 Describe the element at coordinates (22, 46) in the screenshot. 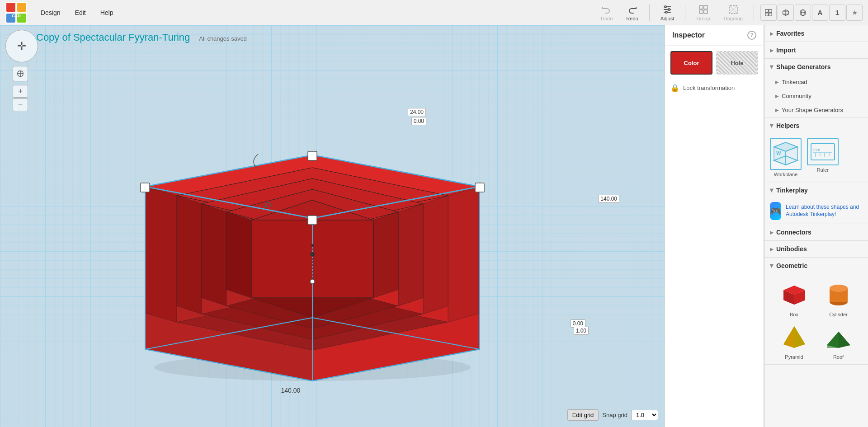

I see `pan-arrows: ✛` at that location.